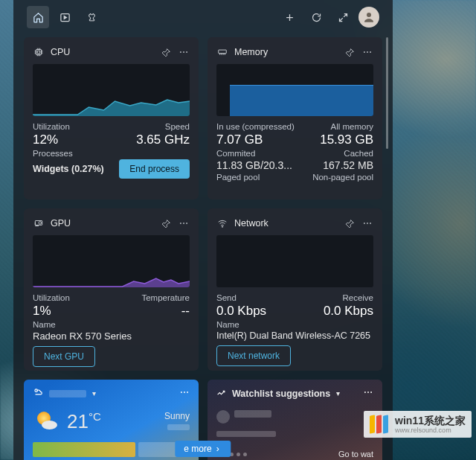  I want to click on net-name-value: Intel(R) Dual Band Wireless-AC 7265, so click(293, 336).